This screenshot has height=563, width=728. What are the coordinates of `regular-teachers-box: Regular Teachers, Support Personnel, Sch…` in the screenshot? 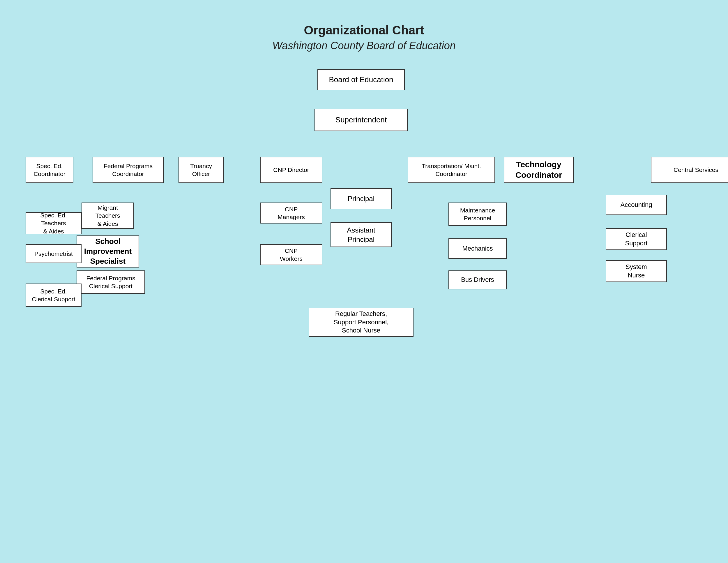 It's located at (361, 322).